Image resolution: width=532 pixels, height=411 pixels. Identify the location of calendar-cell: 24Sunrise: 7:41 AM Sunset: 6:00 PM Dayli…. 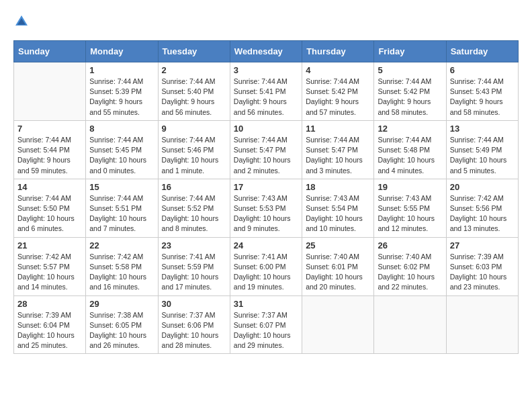
(266, 266).